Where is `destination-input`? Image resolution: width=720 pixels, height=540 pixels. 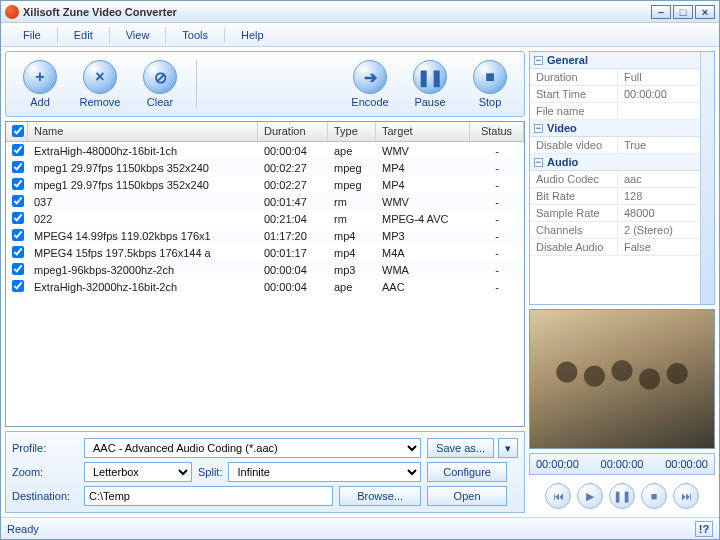 destination-input is located at coordinates (208, 496).